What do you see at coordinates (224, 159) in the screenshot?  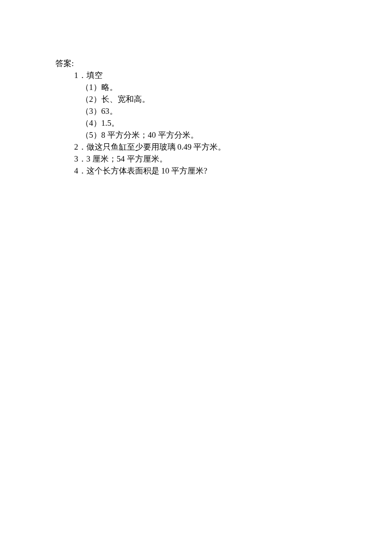 I see `answer-line: 3．3 厘米；54 平方厘米。` at bounding box center [224, 159].